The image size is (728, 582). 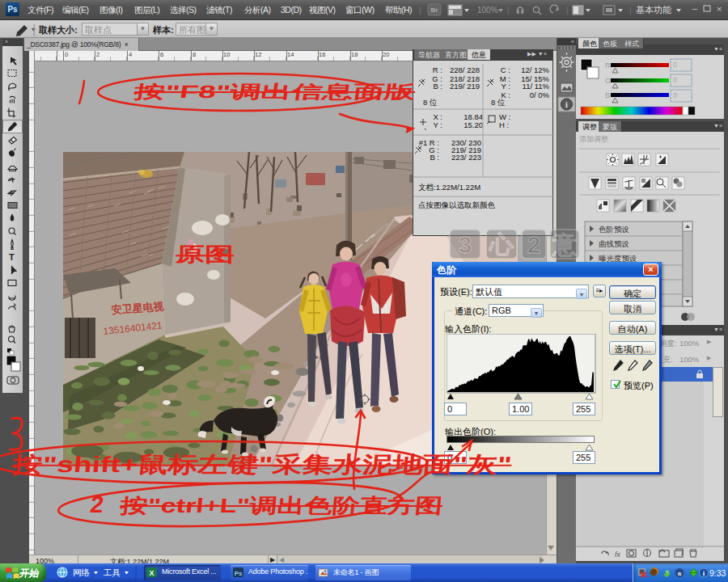 What do you see at coordinates (506, 70) in the screenshot?
I see `svg-text: C :` at bounding box center [506, 70].